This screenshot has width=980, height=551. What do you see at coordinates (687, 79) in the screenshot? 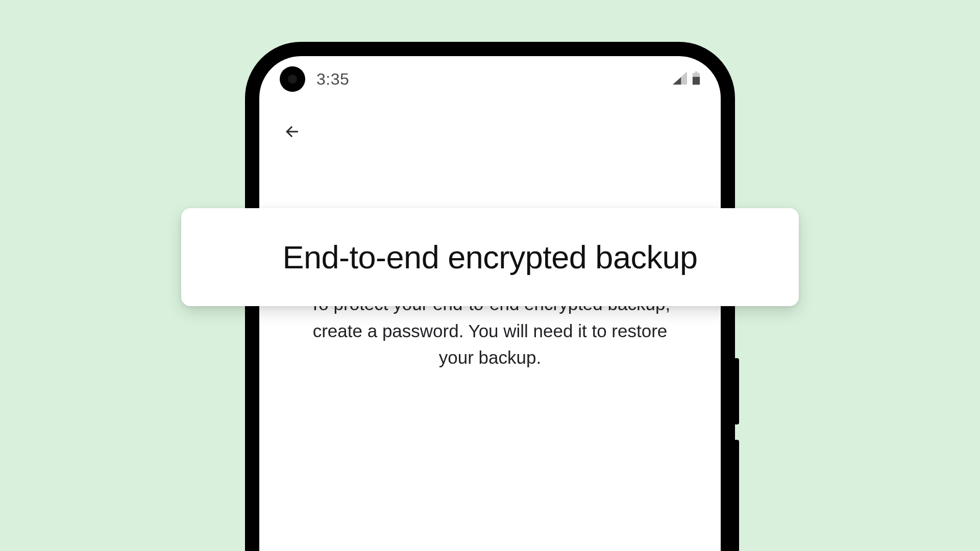
I see `status-icons` at bounding box center [687, 79].